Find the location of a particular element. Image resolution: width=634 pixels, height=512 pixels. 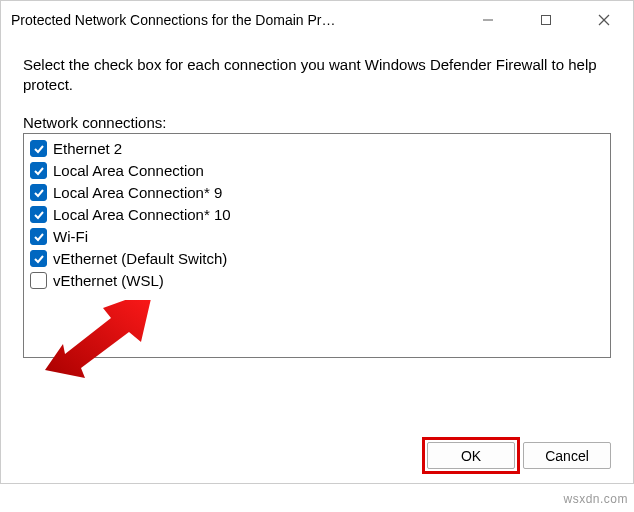

list-item-label: vEthernet (WSL) is located at coordinates (108, 280).